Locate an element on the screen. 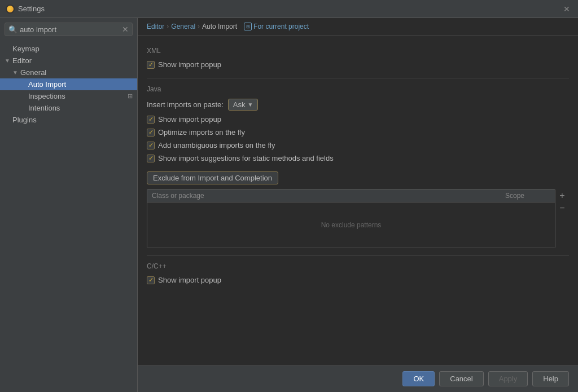 The height and width of the screenshot is (392, 578). sidebar-item-label: Auto Import is located at coordinates (80, 85).